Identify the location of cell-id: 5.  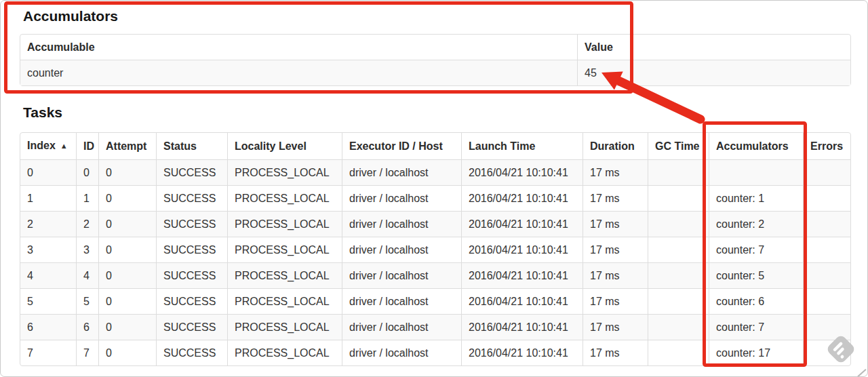
(87, 301).